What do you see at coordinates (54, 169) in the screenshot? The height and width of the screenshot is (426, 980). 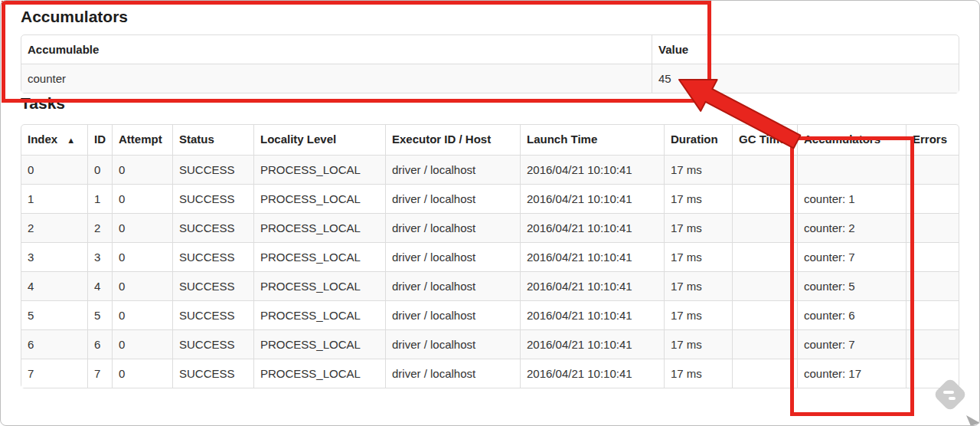 I see `cell-index: 0` at bounding box center [54, 169].